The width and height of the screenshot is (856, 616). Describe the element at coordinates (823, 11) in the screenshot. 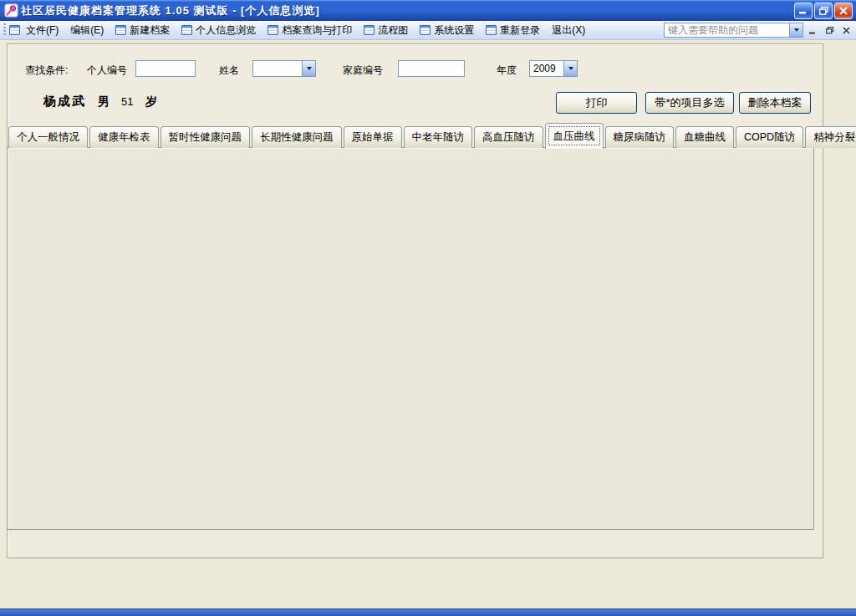

I see `restore-button` at that location.